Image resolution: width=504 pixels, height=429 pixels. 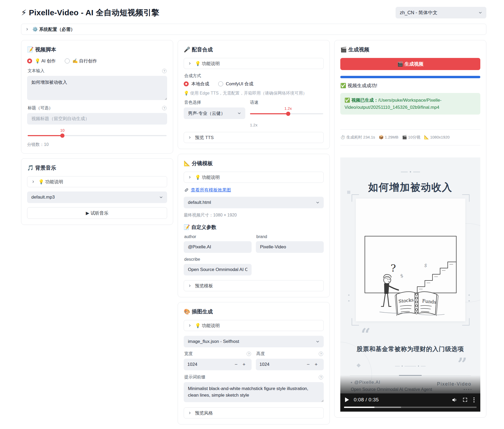 What do you see at coordinates (97, 168) in the screenshot?
I see `bg-music-title: 🎵 背景音乐` at bounding box center [97, 168].